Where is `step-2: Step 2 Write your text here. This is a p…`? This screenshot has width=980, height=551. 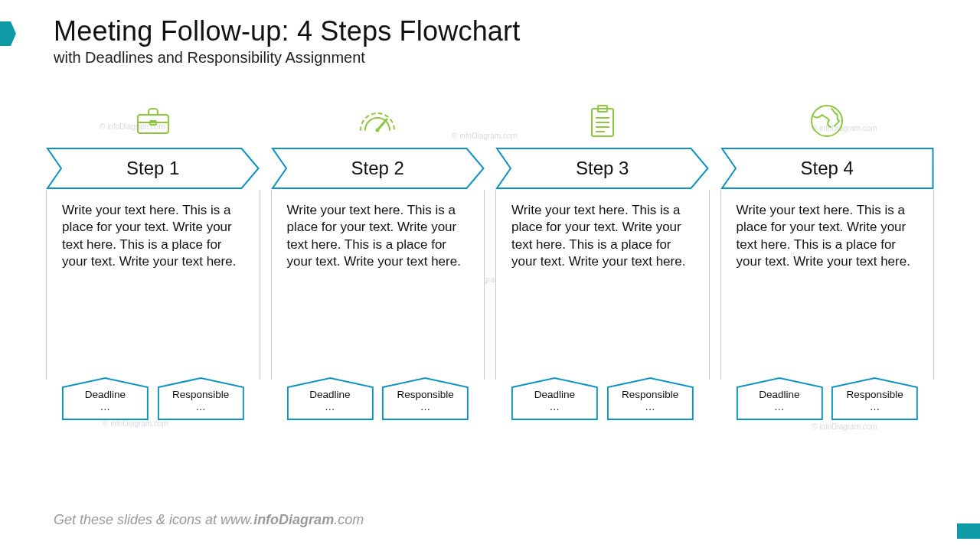
step-2: Step 2 Write your text here. This is a p… is located at coordinates (378, 259).